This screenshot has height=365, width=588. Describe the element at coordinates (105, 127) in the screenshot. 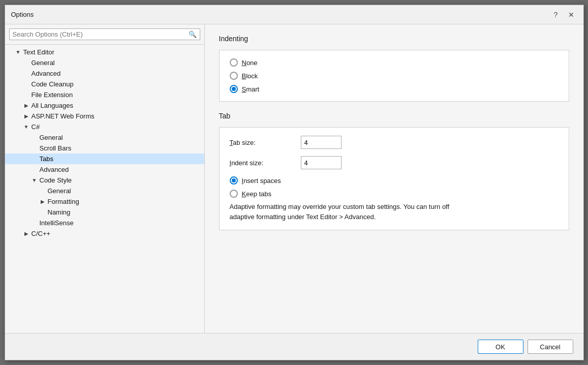

I see `sidebar-item-csharp: ▼C#` at that location.